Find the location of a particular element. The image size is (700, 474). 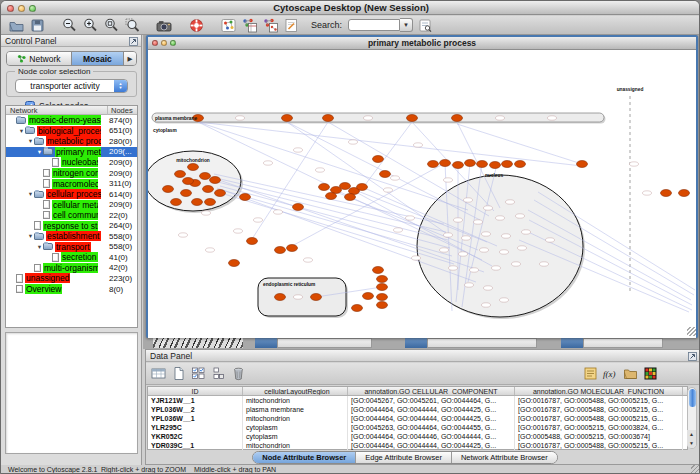

attribute-table-icon is located at coordinates (158, 374).